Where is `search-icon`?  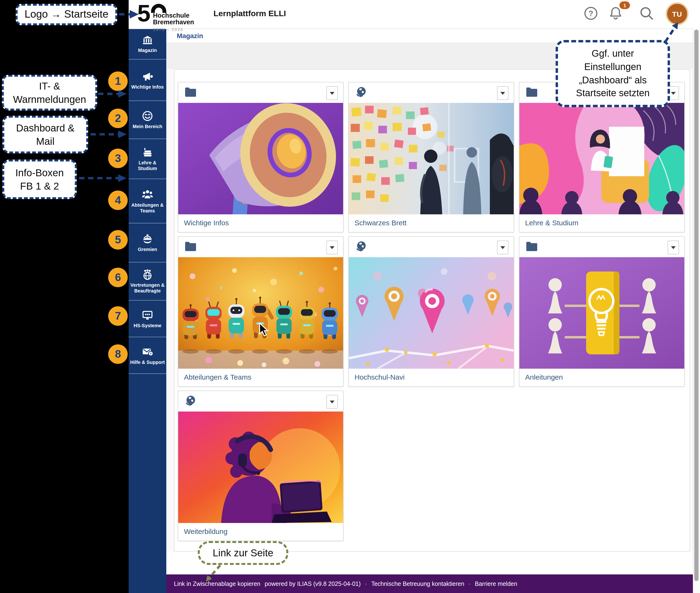 search-icon is located at coordinates (647, 13).